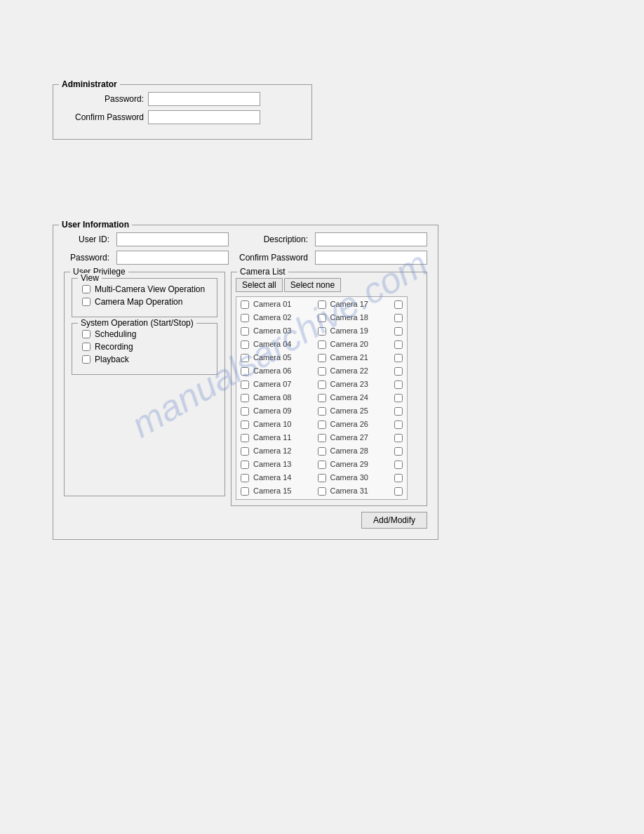 This screenshot has height=834, width=644. I want to click on user-password-input, so click(173, 258).